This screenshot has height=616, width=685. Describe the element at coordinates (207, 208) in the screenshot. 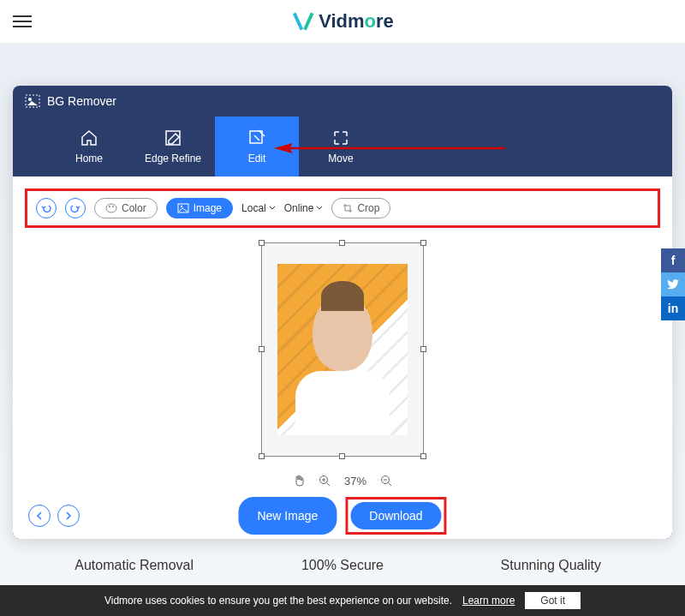

I see `image-label: Image` at that location.